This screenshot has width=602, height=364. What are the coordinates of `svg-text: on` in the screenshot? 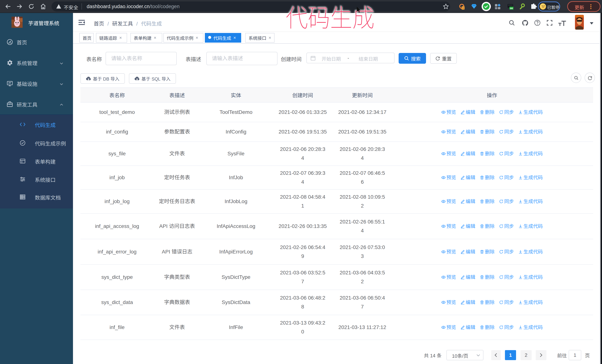 It's located at (511, 8).